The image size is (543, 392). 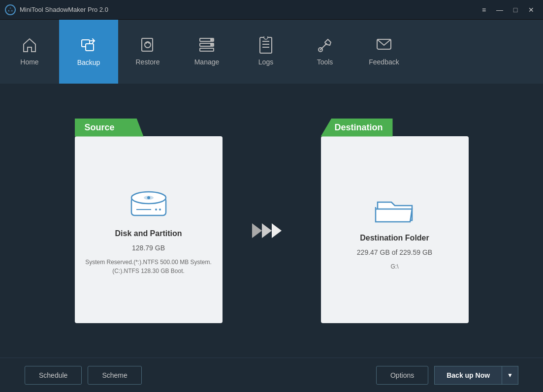 What do you see at coordinates (53, 375) in the screenshot?
I see `schedule-button: Schedule` at bounding box center [53, 375].